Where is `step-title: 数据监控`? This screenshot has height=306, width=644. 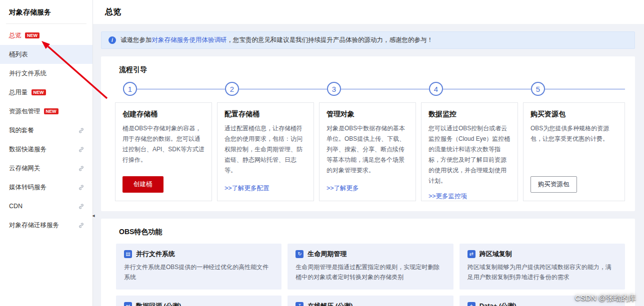
step-title: 数据监控 is located at coordinates (470, 114).